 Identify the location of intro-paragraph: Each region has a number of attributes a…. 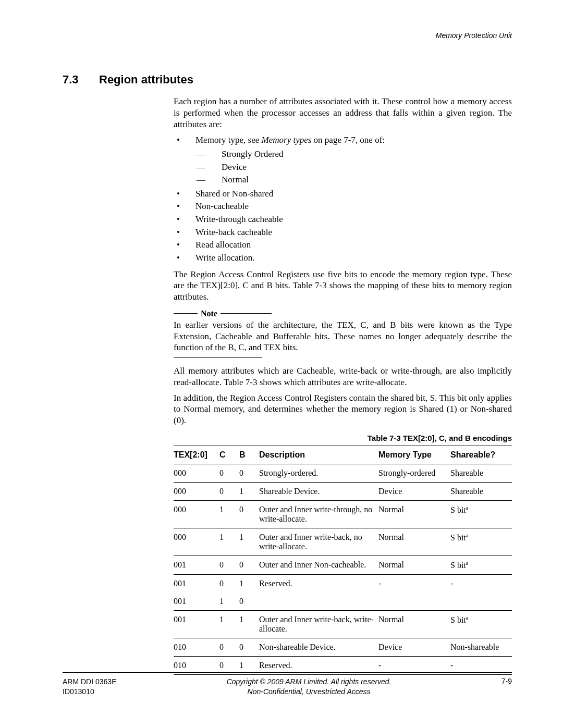
(343, 113).